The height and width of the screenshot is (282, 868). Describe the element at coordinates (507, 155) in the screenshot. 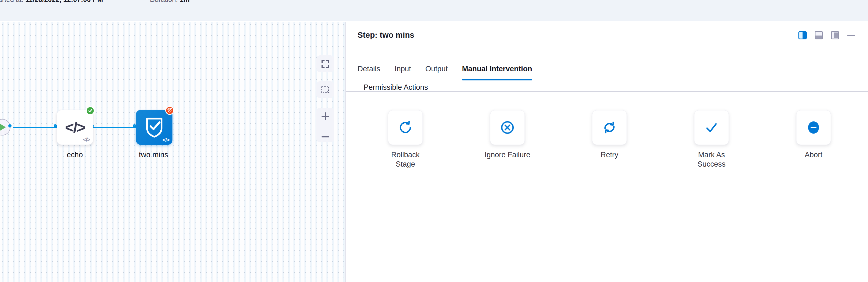

I see `action-label: Ignore Failure` at that location.